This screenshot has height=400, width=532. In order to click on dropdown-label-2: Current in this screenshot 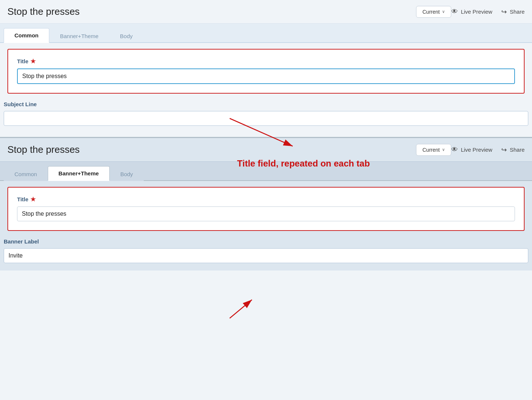, I will do `click(431, 150)`.